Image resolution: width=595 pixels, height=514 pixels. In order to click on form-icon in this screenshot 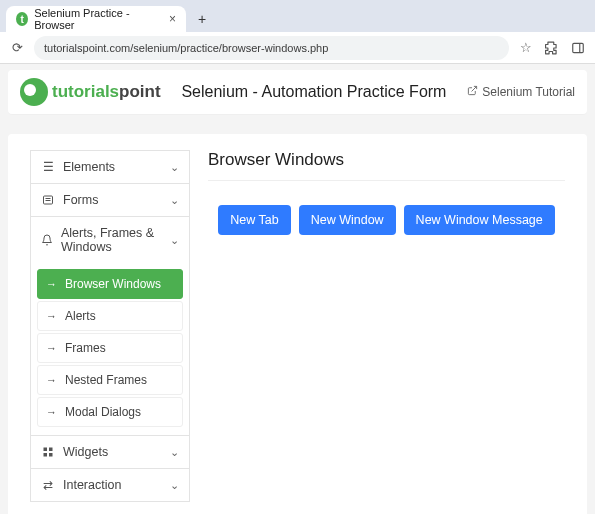, I will do `click(48, 200)`.